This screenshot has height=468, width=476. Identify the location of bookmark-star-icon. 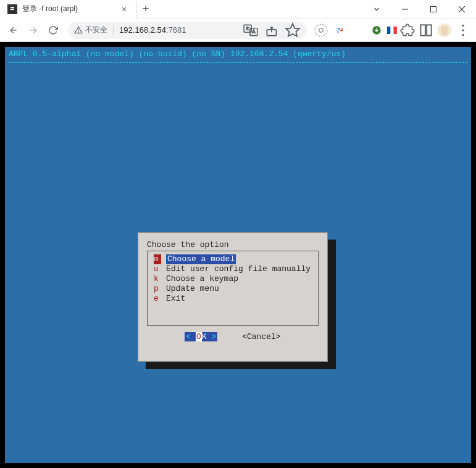
(293, 30).